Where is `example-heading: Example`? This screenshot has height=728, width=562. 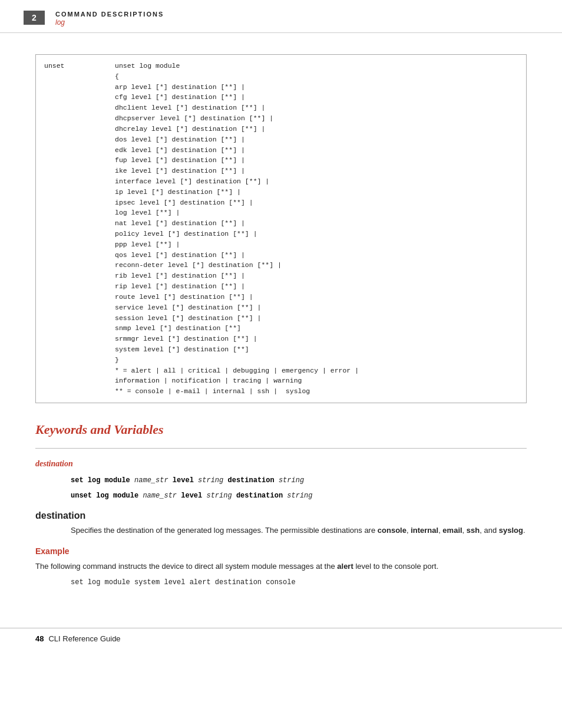
example-heading: Example is located at coordinates (281, 551).